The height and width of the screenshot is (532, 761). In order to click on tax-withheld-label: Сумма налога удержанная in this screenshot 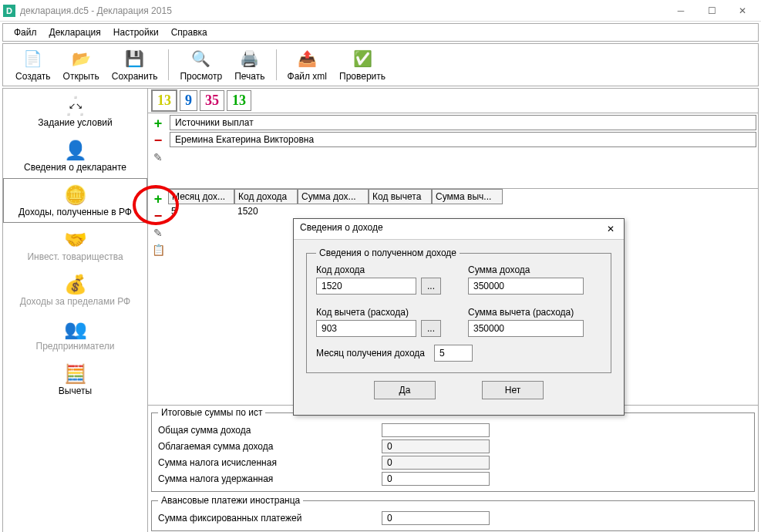, I will do `click(270, 479)`.